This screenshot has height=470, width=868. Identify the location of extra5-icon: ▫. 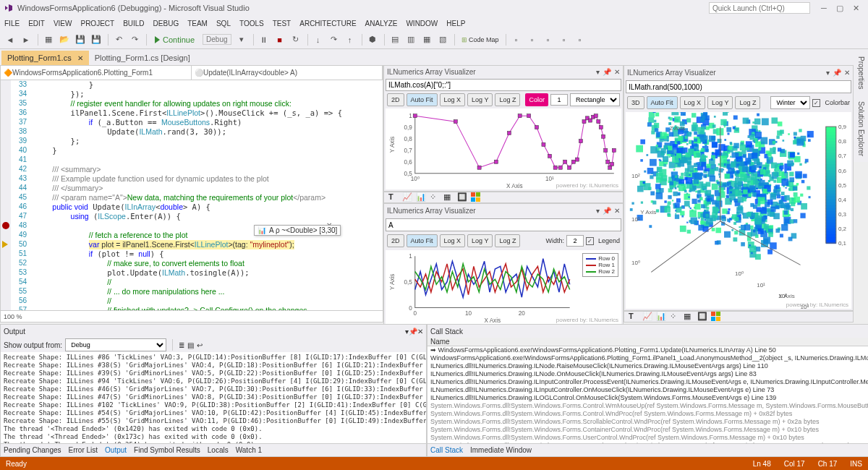
(580, 40).